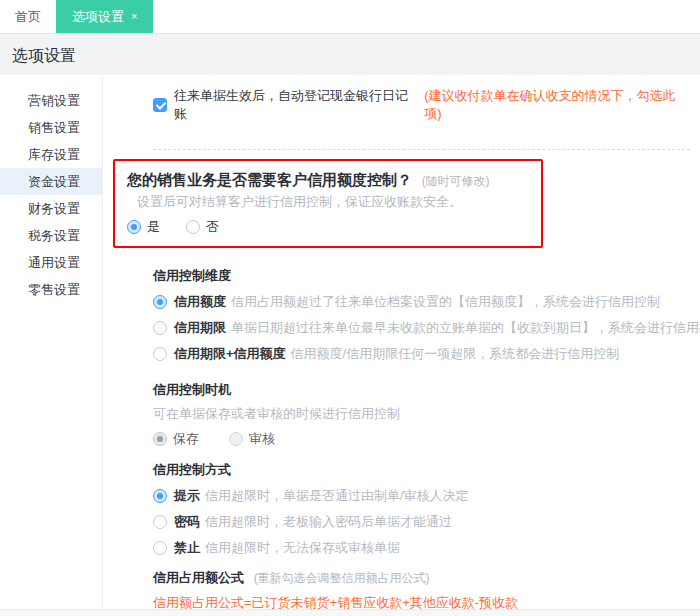  What do you see at coordinates (422, 548) in the screenshot?
I see `credit-method-radio-option: 禁止 信用超限时，无法保存或审核单据` at bounding box center [422, 548].